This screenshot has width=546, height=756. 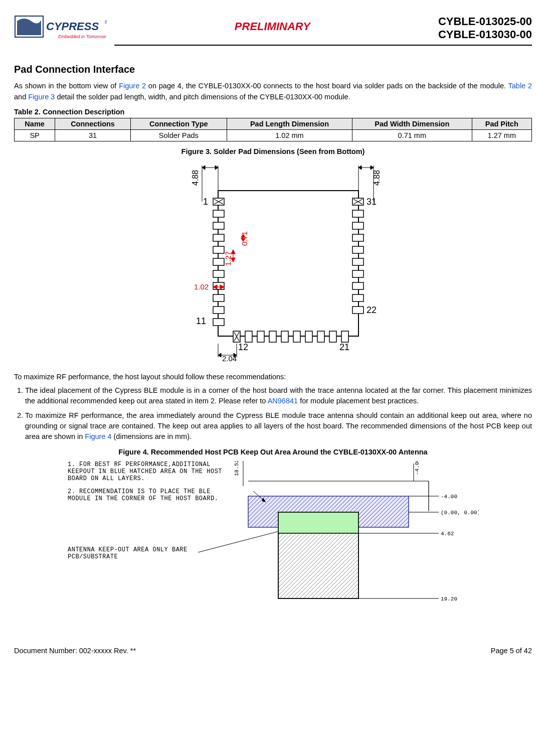 What do you see at coordinates (273, 27) in the screenshot?
I see `preliminary-label: PRELIMINARY` at bounding box center [273, 27].